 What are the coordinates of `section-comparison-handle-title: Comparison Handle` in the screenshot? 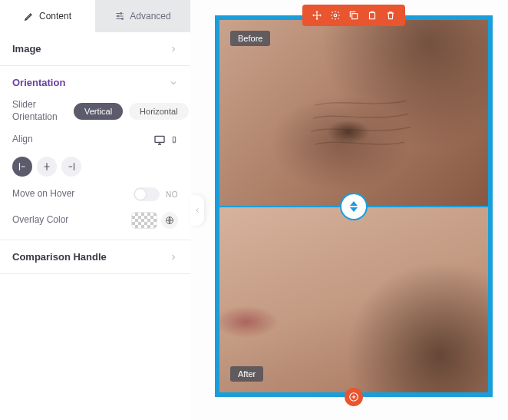 It's located at (60, 256).